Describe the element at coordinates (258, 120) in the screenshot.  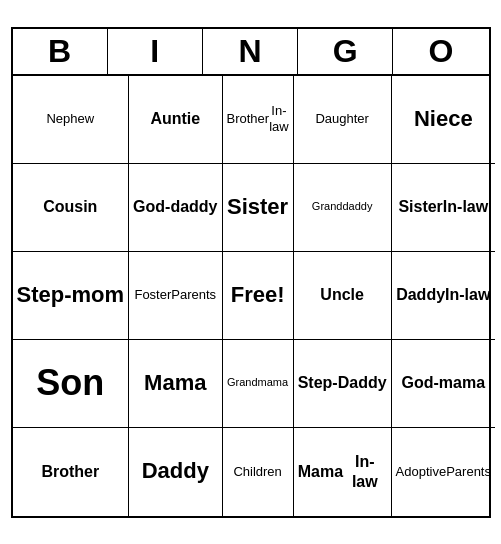
I see `bingo-cell: BrotherIn-law` at that location.